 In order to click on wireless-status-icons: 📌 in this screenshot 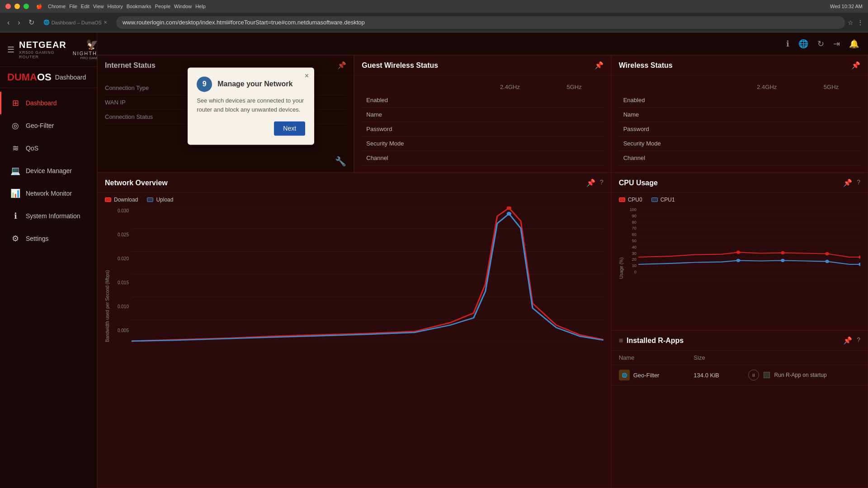, I will do `click(856, 65)`.